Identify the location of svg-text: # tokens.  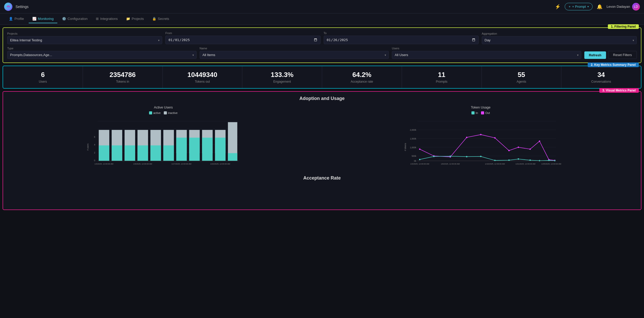
(406, 147).